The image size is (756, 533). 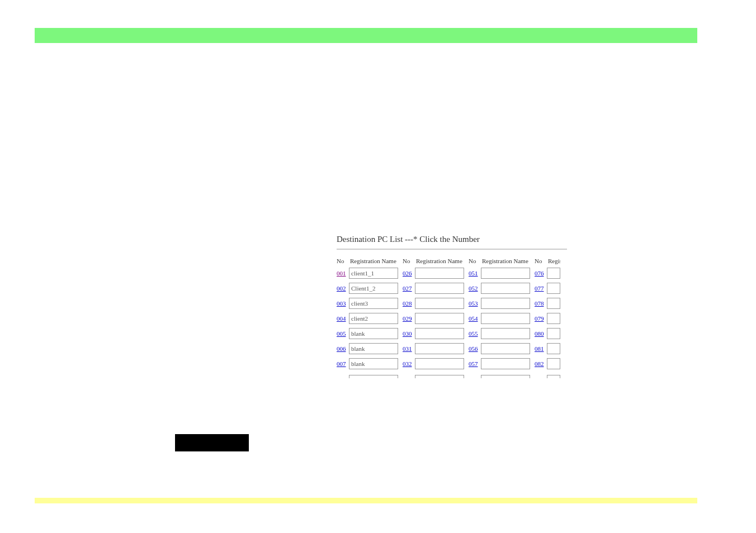 I want to click on pc-number-link: 026, so click(x=409, y=273).